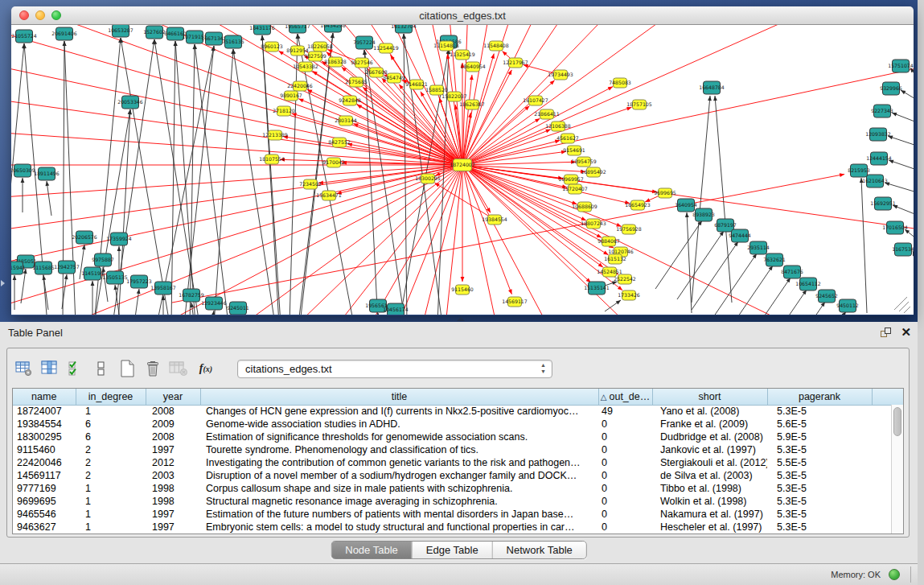 Image resolution: width=924 pixels, height=585 pixels. I want to click on graph-node-9884067: 9884067, so click(609, 241).